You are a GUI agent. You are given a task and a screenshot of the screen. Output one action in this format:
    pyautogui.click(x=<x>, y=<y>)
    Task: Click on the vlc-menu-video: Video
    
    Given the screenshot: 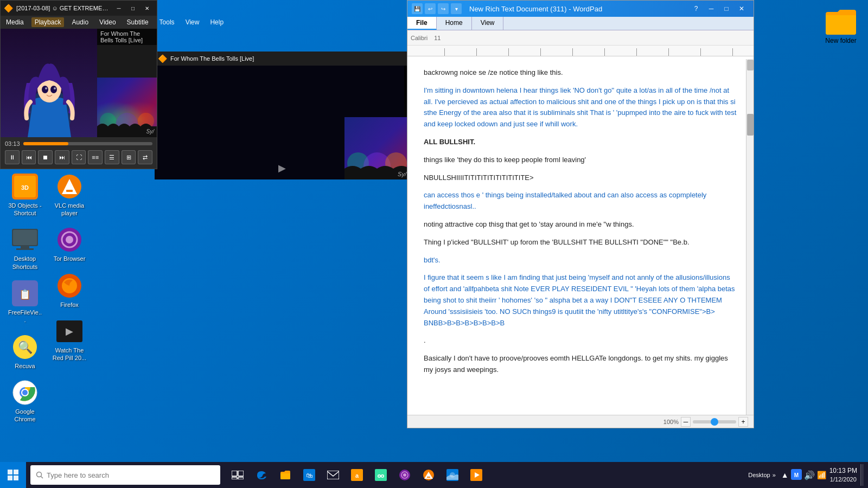 What is the action you would take?
    pyautogui.click(x=107, y=22)
    